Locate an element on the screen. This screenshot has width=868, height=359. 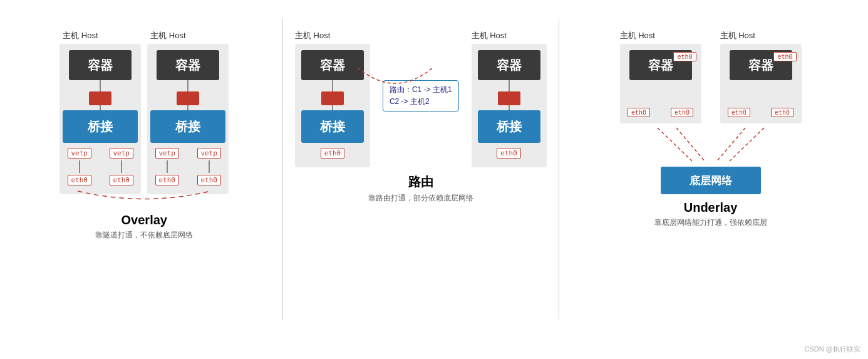
ul-eth0-2a: eth0 is located at coordinates (739, 113).